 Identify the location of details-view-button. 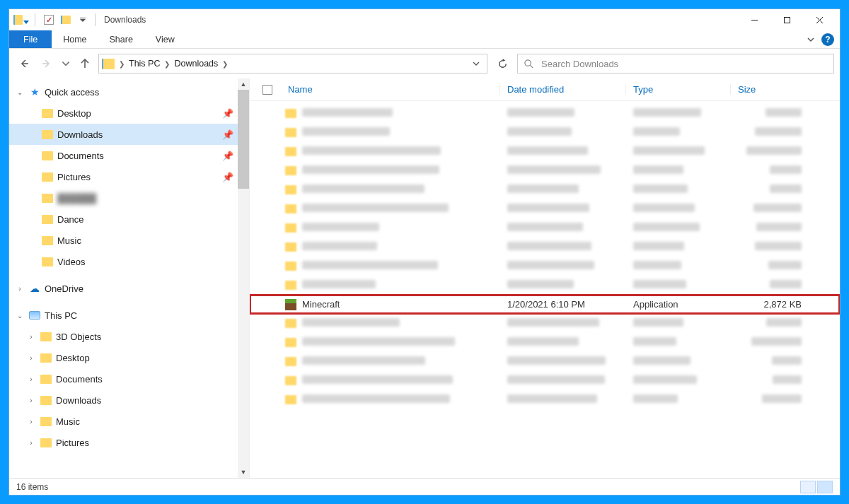
(808, 487).